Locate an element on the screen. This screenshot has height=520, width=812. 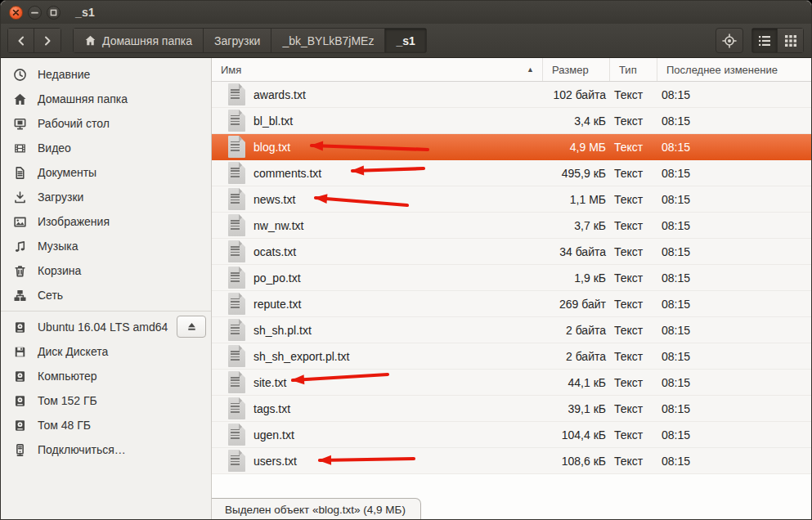
table-row: blog.txt 4,9 МБ Текст 08:15 is located at coordinates (512, 147).